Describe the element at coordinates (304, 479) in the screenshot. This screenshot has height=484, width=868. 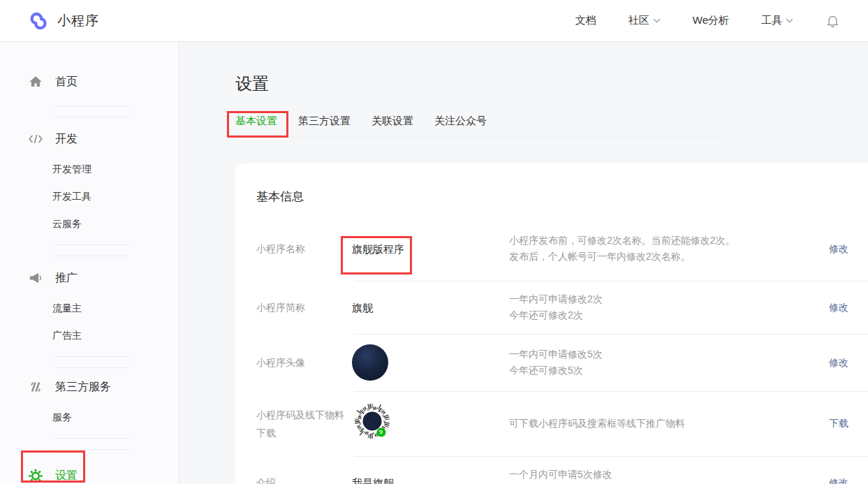
I see `row-label: 介绍` at that location.